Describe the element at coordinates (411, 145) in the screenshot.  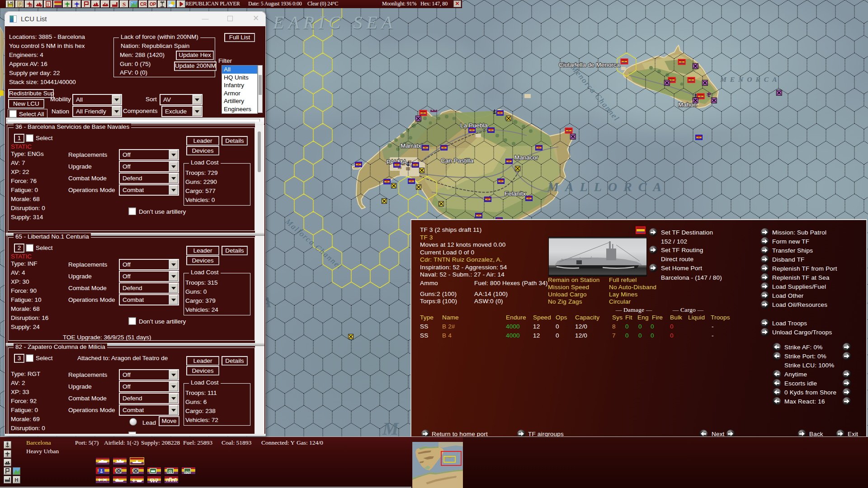
I see `svg-text: Marratxi` at that location.